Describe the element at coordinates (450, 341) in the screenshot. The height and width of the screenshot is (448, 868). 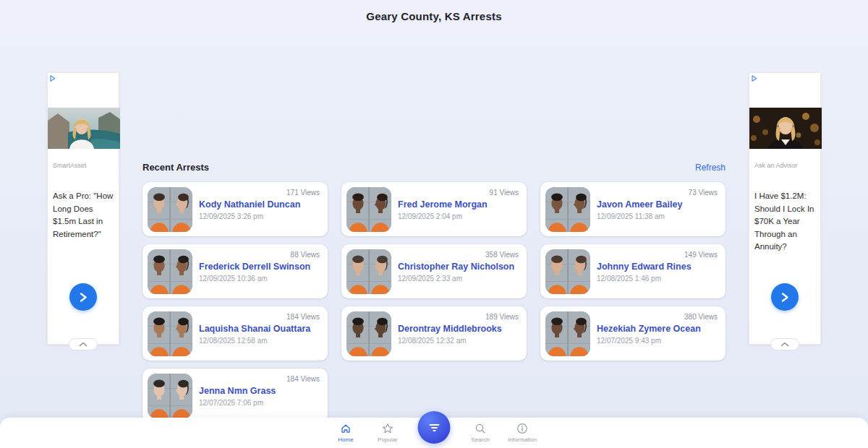
I see `arrest-date: 12/08/2025 12:32 am` at that location.